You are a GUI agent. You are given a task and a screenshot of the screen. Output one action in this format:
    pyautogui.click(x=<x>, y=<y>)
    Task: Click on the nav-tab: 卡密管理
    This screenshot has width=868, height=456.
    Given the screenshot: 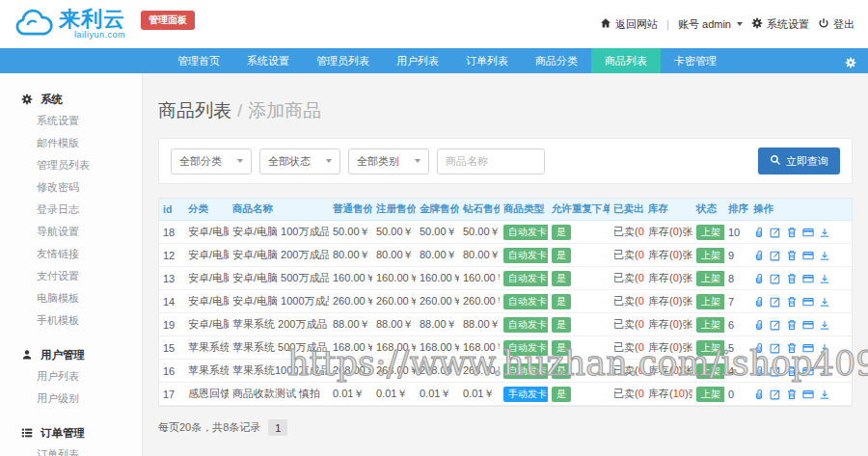 What is the action you would take?
    pyautogui.click(x=695, y=61)
    